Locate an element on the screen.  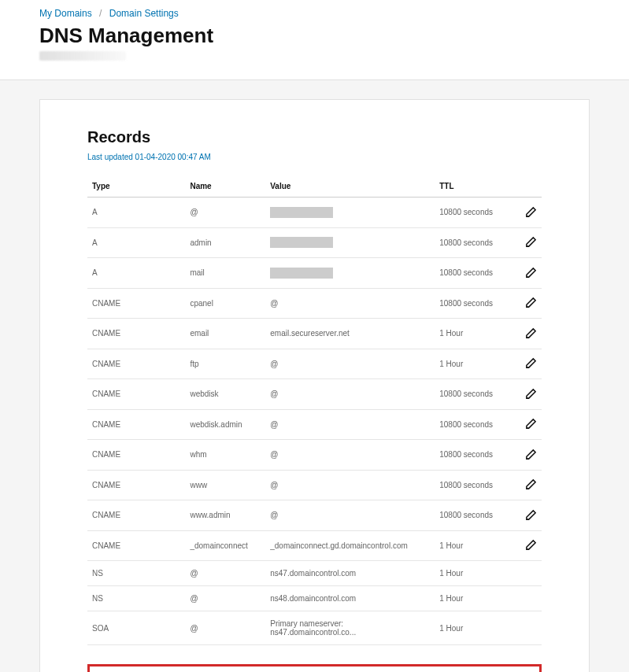
cell-name: www is located at coordinates (225, 485).